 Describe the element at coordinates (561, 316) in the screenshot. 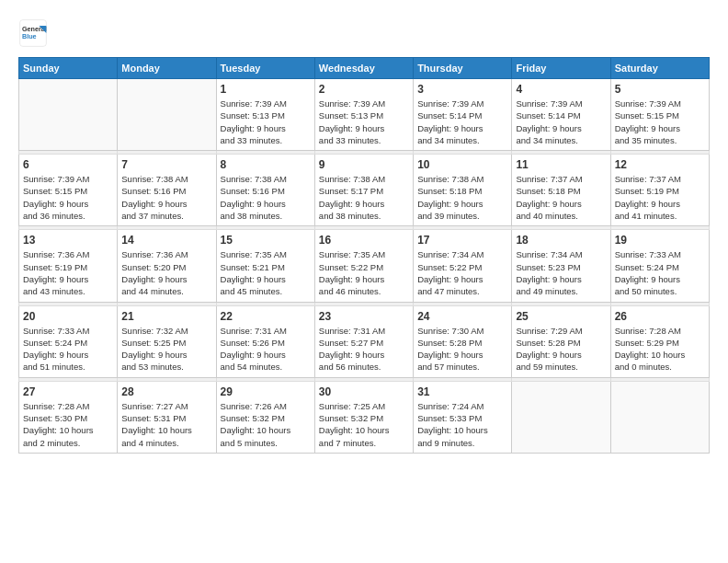

I see `day-number: 25` at that location.